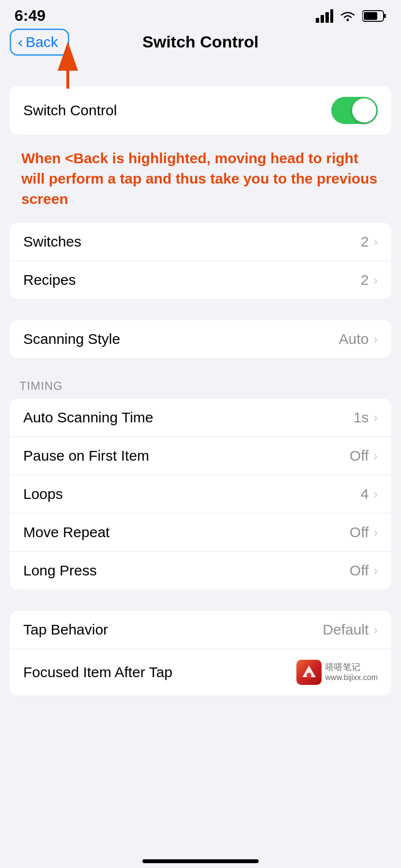 The width and height of the screenshot is (401, 868). What do you see at coordinates (200, 339) in the screenshot?
I see `scanning-style-row: Scanning Style Auto ›` at bounding box center [200, 339].